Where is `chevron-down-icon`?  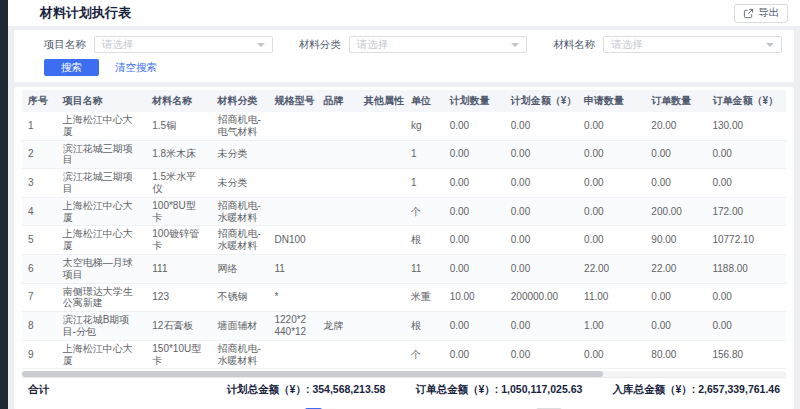
chevron-down-icon is located at coordinates (515, 45).